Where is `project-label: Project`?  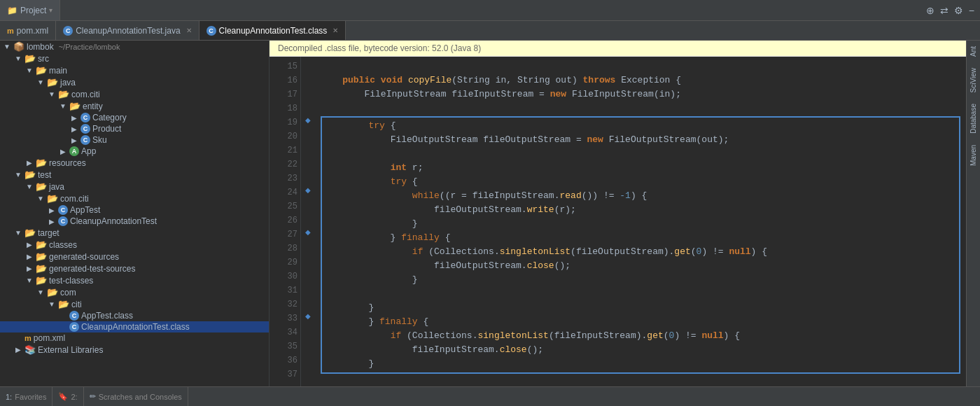 project-label: Project is located at coordinates (34, 10).